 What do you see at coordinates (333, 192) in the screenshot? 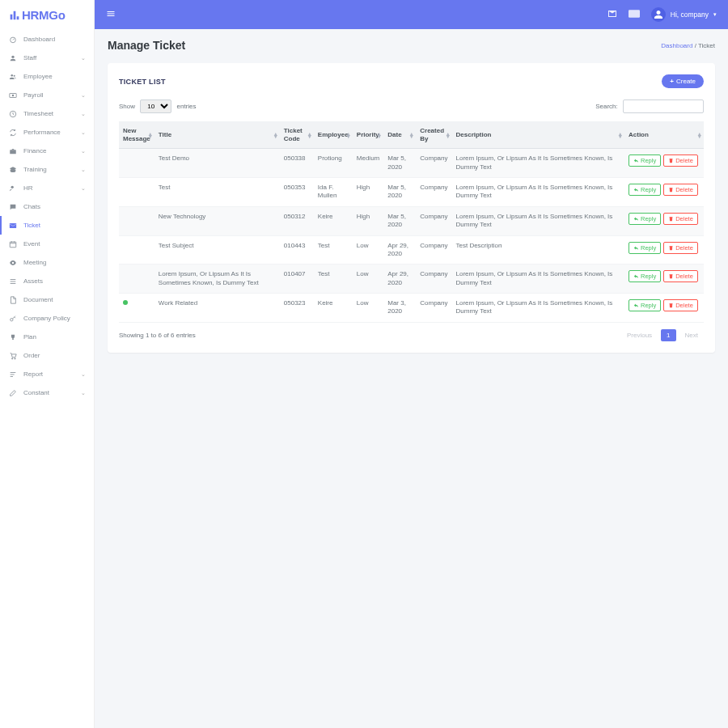
I see `cell-employee: Ida F. Mullen` at bounding box center [333, 192].